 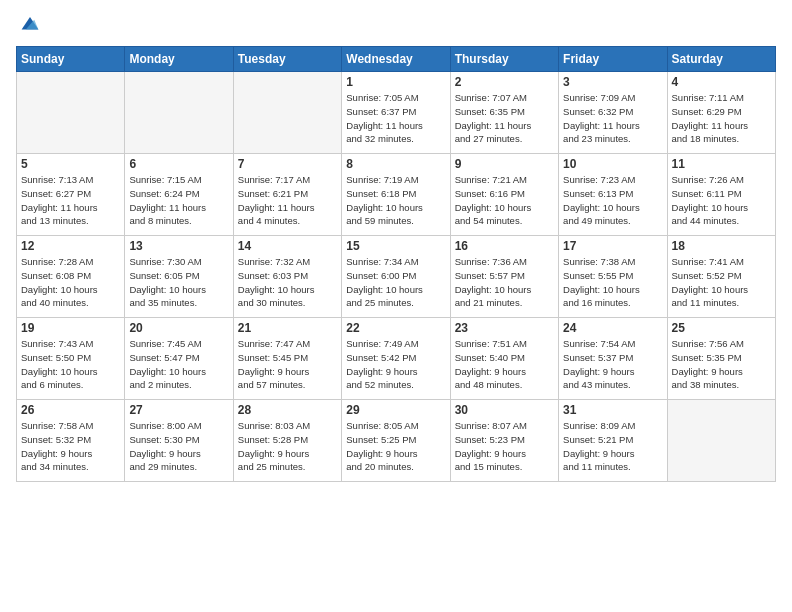 What do you see at coordinates (504, 200) in the screenshot?
I see `day-info: Sunrise: 7:21 AM Sunset: 6:16 PM Dayligh…` at bounding box center [504, 200].